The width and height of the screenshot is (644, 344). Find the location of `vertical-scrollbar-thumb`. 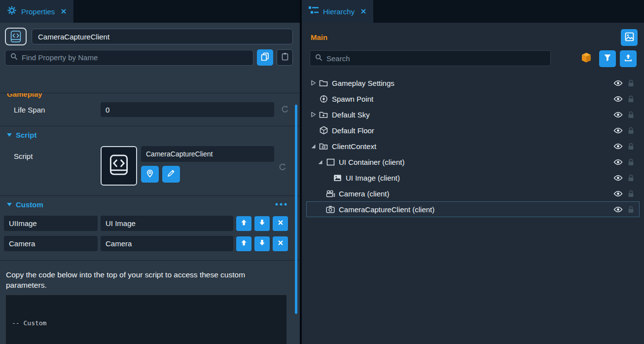

vertical-scrollbar-thumb is located at coordinates (296, 209).